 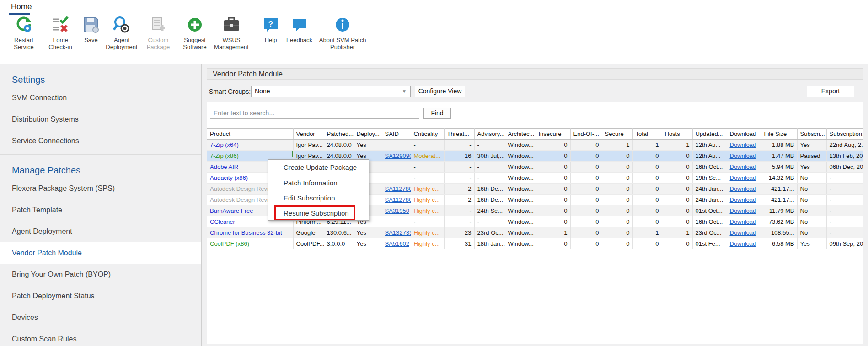 I want to click on context-menu-item-edit-subscription: Edit Subscription, so click(x=318, y=198).